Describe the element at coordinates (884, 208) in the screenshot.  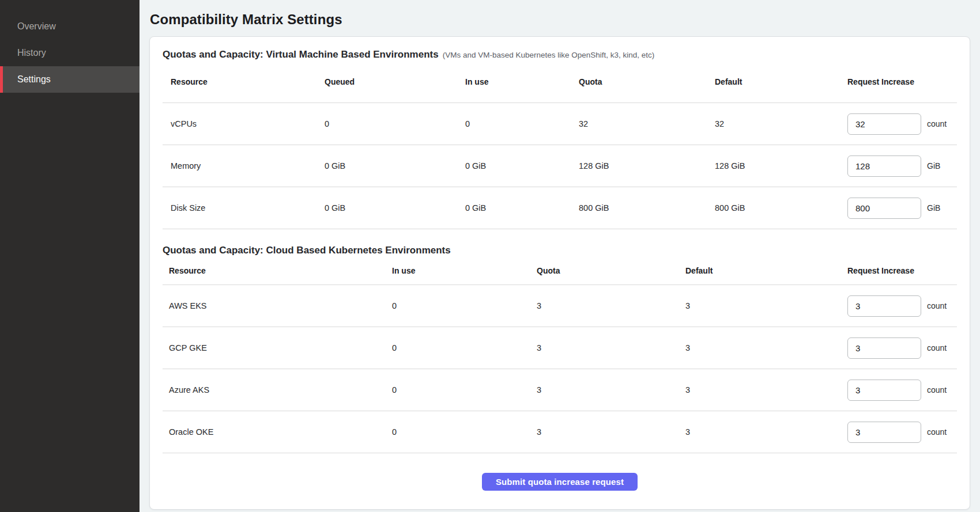
I see `disk-size-request-input` at that location.